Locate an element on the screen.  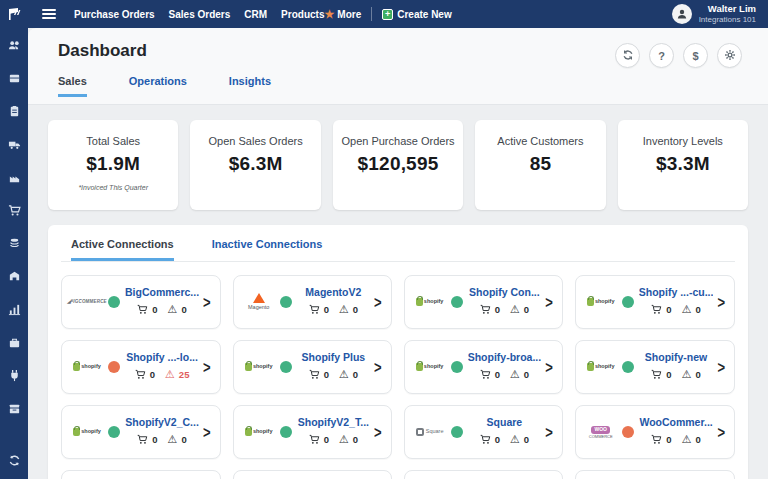
sidebar-item-reports is located at coordinates (14, 311).